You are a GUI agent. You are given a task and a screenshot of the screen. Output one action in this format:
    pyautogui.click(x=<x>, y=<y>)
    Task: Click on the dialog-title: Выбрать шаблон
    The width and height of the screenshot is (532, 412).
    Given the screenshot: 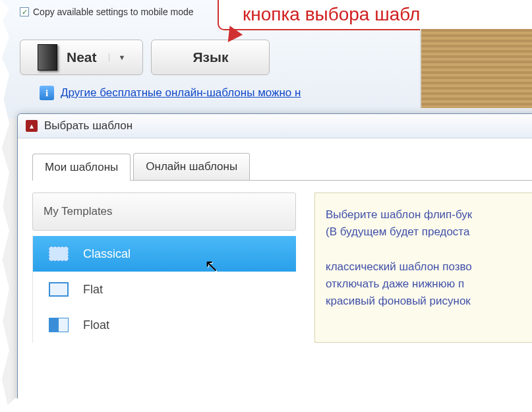 What is the action you would take?
    pyautogui.click(x=88, y=126)
    